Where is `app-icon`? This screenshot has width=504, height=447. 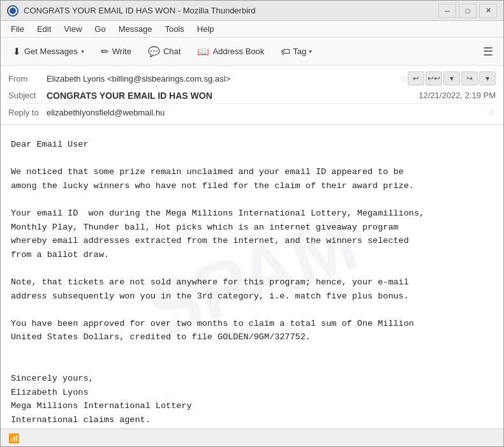
app-icon is located at coordinates (13, 11).